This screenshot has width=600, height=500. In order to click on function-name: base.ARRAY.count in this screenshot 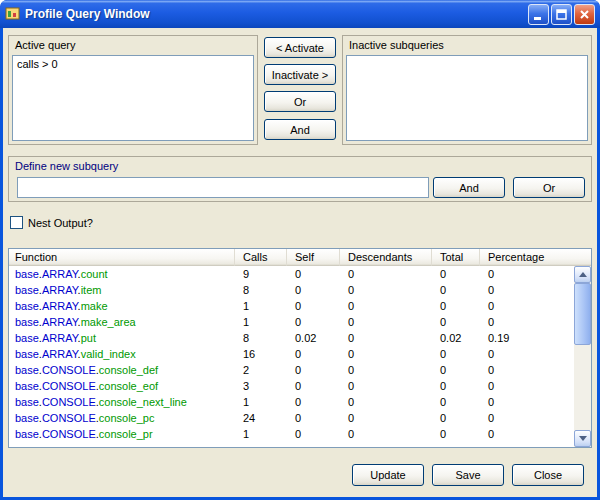, I will do `click(122, 274)`.